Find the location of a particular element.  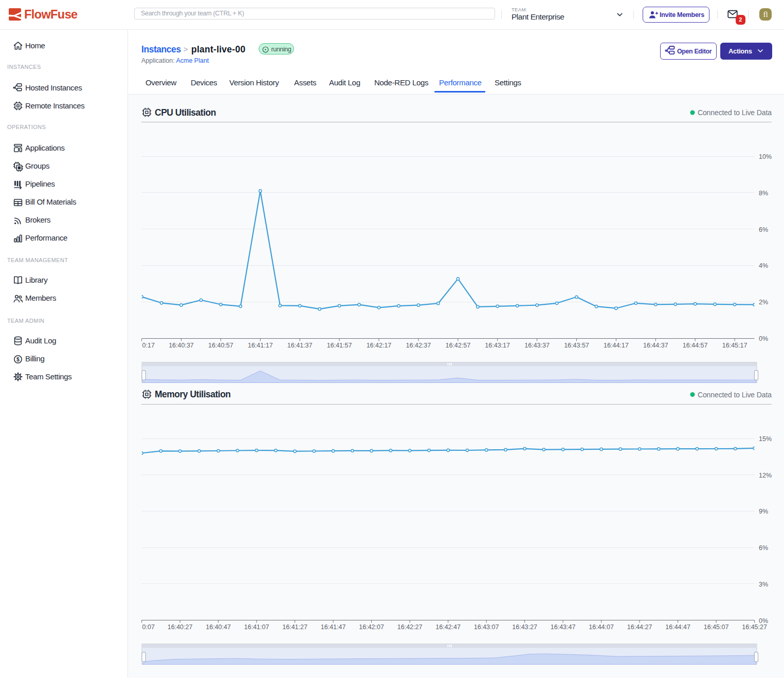

svg-text: 16:43:07 is located at coordinates (486, 627).